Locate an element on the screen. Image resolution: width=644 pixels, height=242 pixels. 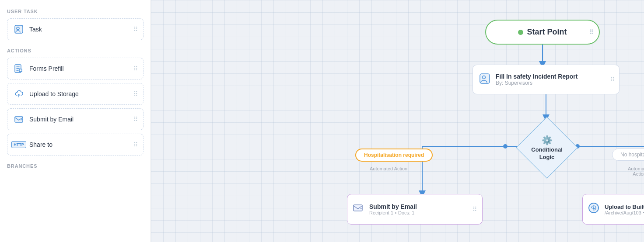
upload-storage-label: Upload to Storage is located at coordinates (54, 94).